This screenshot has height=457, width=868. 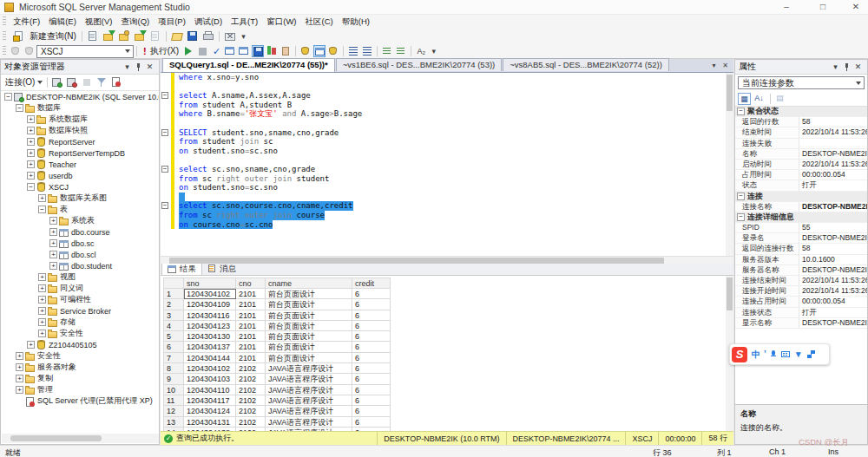 What do you see at coordinates (174, 326) in the screenshot?
I see `row-number: 4` at bounding box center [174, 326].